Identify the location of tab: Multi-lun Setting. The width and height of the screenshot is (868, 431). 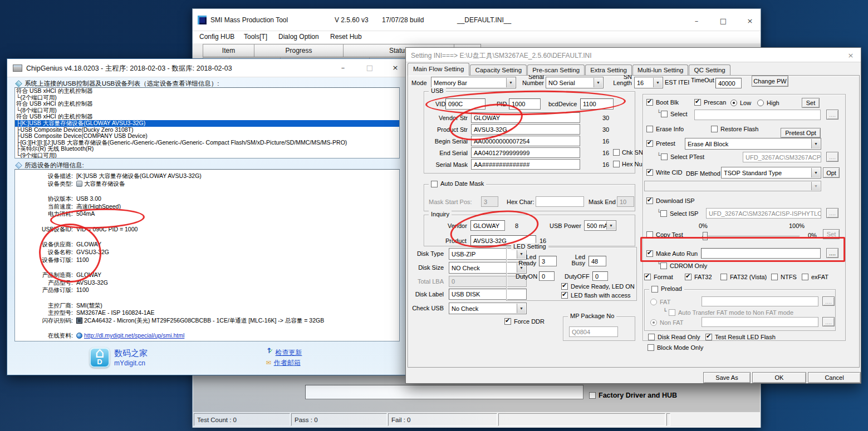
(660, 70).